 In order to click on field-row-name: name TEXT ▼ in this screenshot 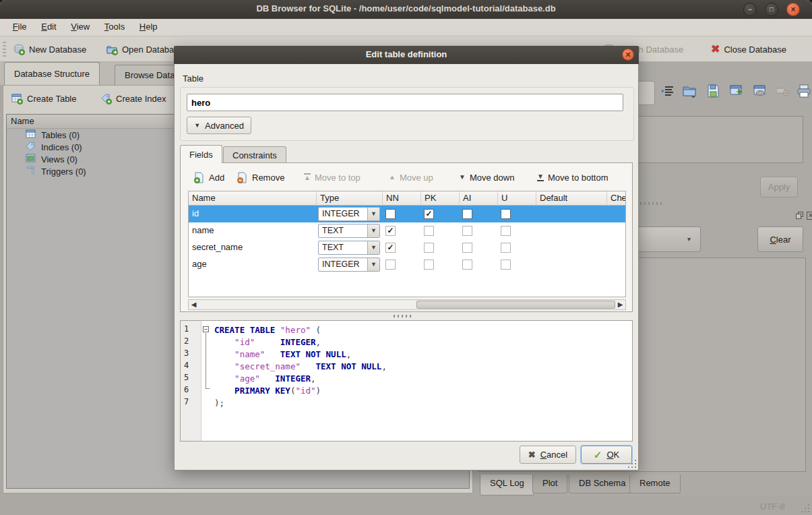, I will do `click(407, 231)`.